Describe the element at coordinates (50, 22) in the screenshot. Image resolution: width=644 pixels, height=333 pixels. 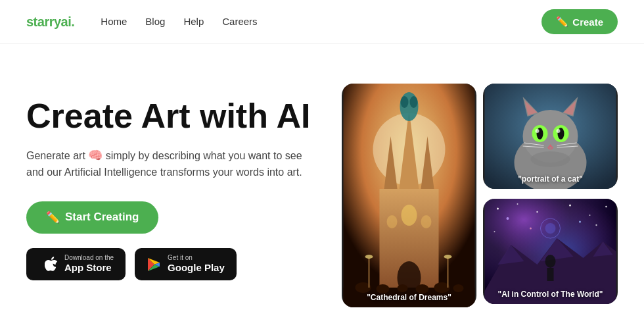
I see `logo: starryai.` at that location.